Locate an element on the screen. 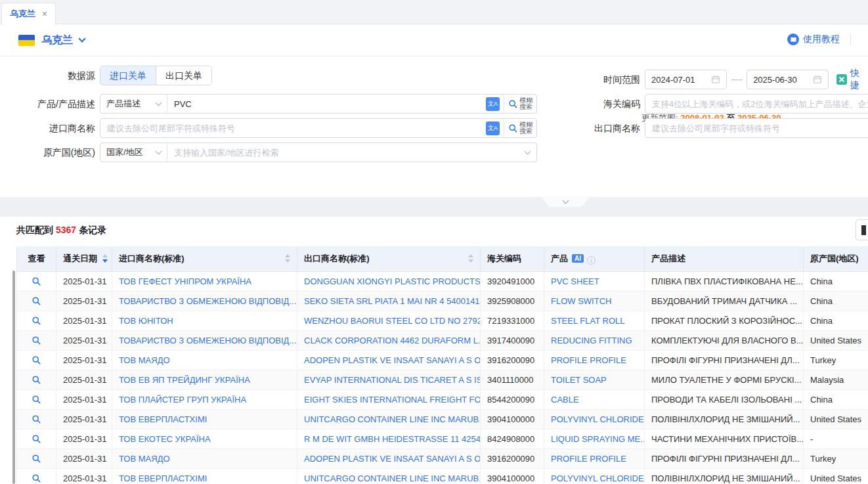 The height and width of the screenshot is (484, 868). exporter-name-group is located at coordinates (756, 128).